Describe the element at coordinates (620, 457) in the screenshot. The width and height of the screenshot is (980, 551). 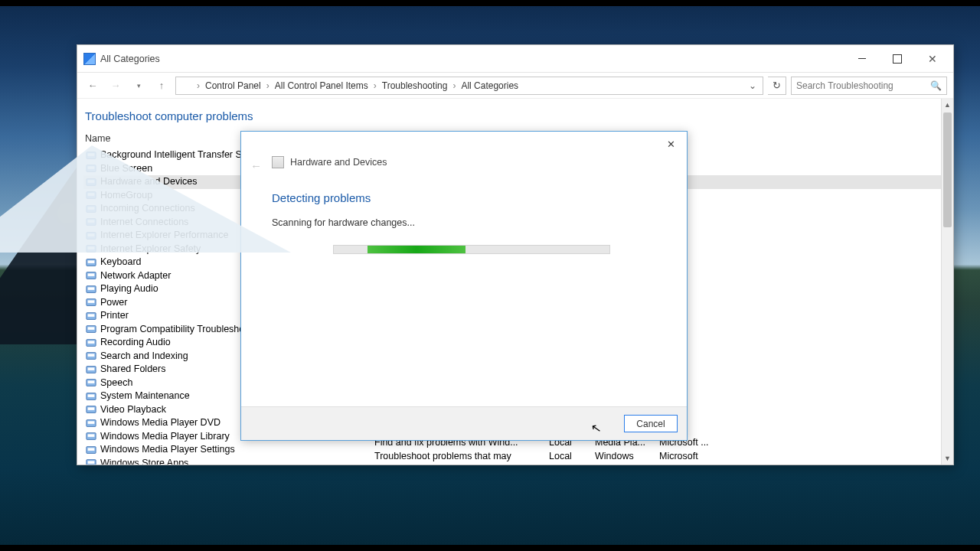
I see `peek-cat-1: Windows` at that location.